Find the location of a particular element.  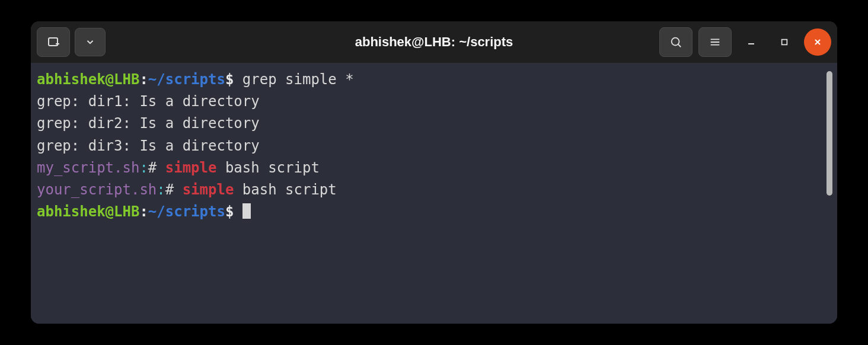

close-button is located at coordinates (818, 42).